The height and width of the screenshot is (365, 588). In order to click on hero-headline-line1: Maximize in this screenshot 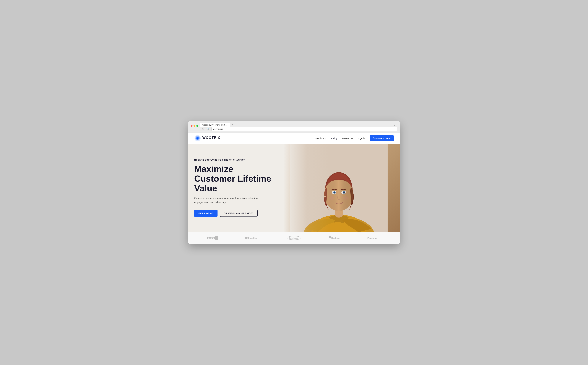, I will do `click(214, 169)`.